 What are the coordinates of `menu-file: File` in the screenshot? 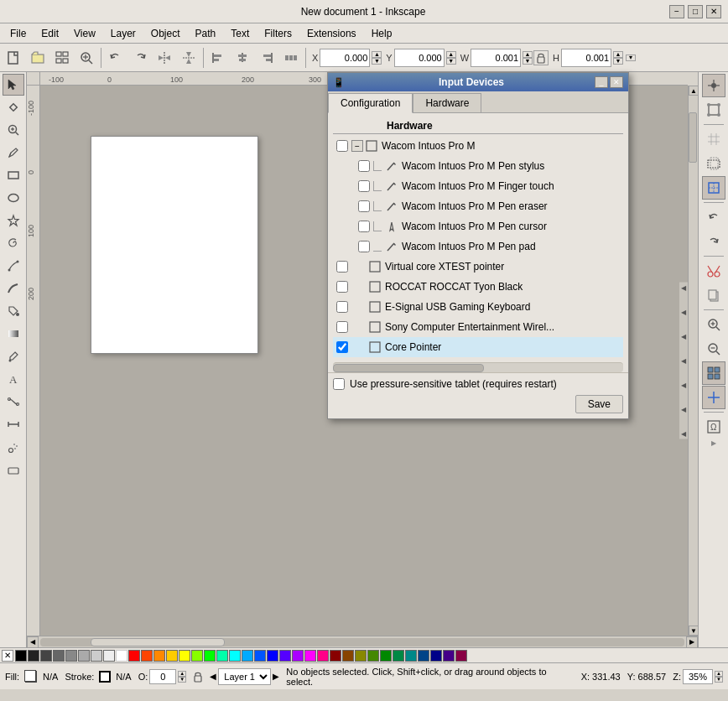 It's located at (18, 34).